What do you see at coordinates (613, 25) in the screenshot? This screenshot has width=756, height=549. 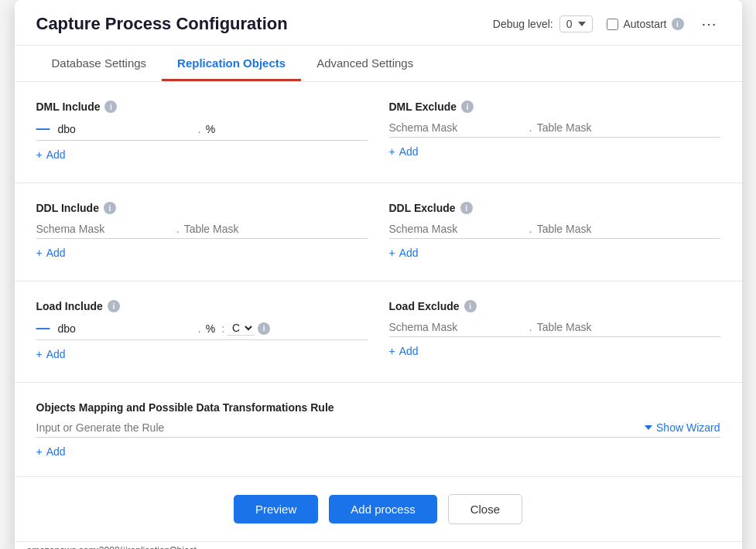 I see `autostart-checkbox` at bounding box center [613, 25].